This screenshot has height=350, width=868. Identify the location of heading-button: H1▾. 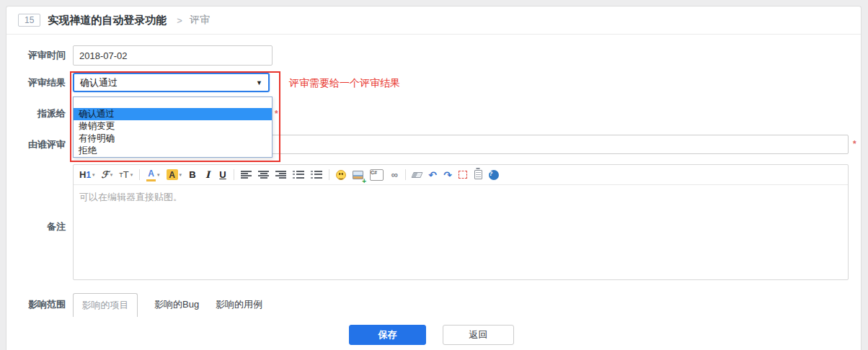
(87, 175).